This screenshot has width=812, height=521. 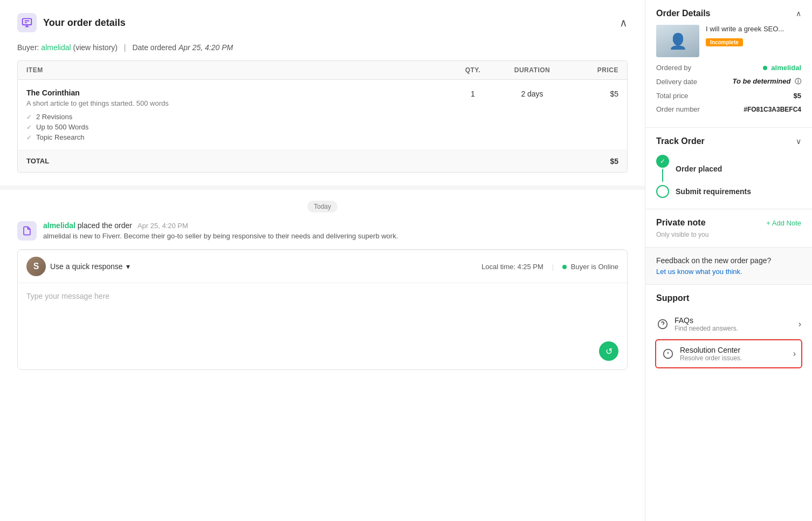 What do you see at coordinates (322, 23) in the screenshot?
I see `order-details-header: Your order details ∧` at bounding box center [322, 23].